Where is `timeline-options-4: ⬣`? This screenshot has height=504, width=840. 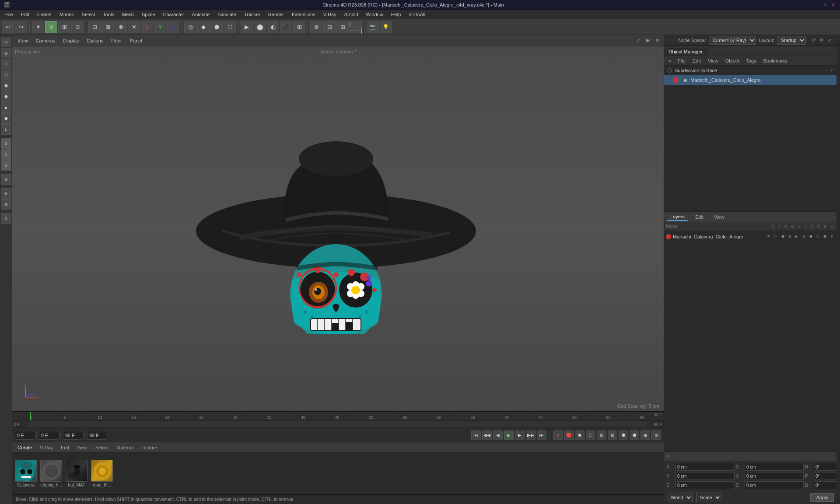
timeline-options-4: ⬣ is located at coordinates (634, 435).